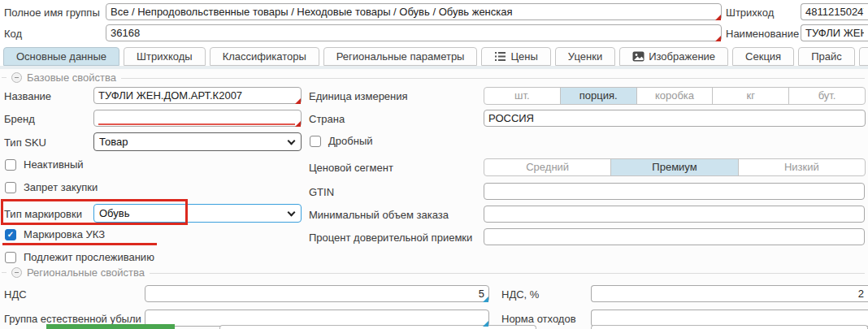 This screenshot has width=868, height=329. What do you see at coordinates (265, 57) in the screenshot?
I see `tab-classifiers: Классификаторы` at bounding box center [265, 57].